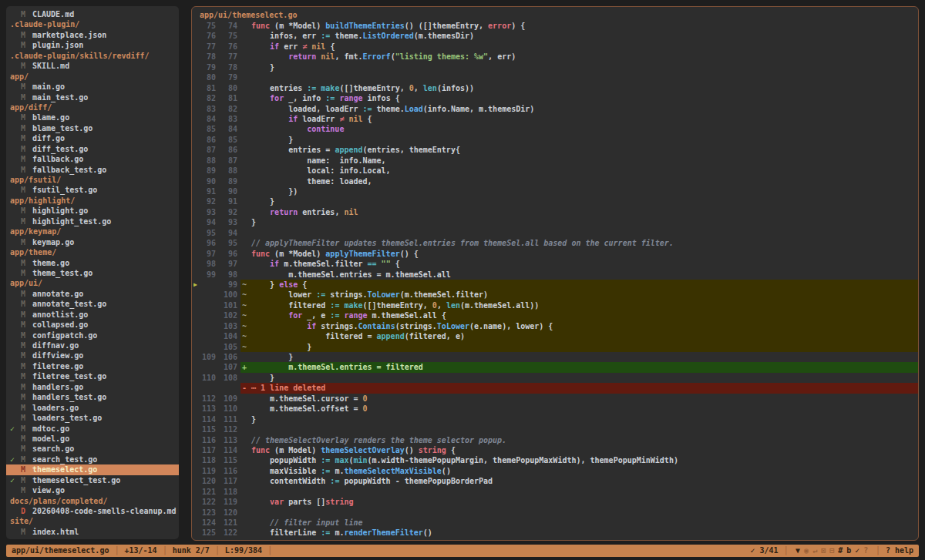 Image resolution: width=925 pixels, height=560 pixels. Describe the element at coordinates (92, 531) in the screenshot. I see `tree-file-item: Mindex.html` at that location.